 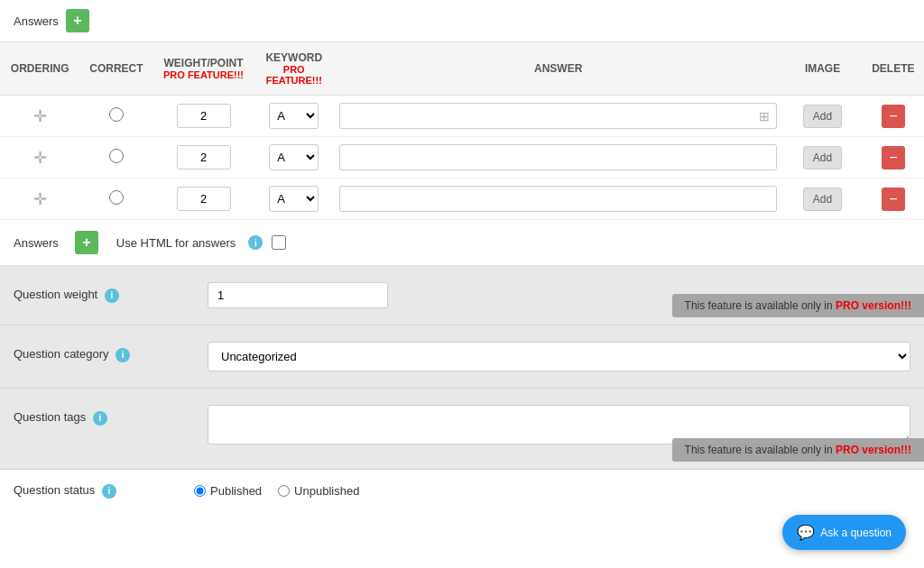 I want to click on th-image: IMAGE, so click(x=822, y=69).